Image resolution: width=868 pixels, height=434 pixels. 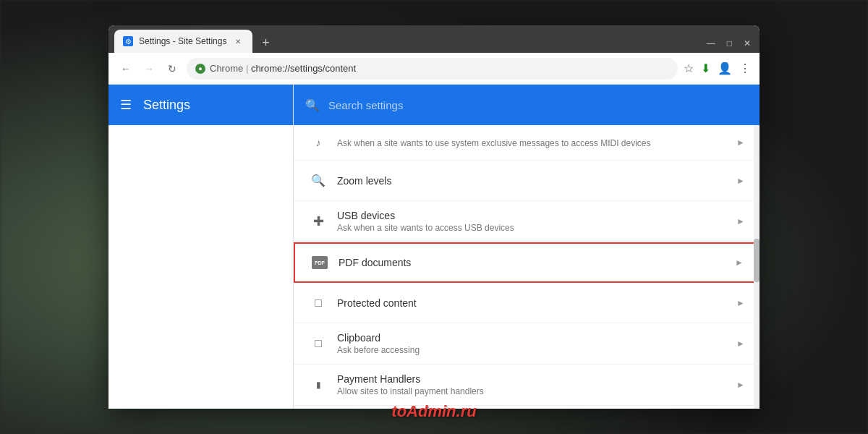 I want to click on tabs-area: Settings - Site Settings ✕ +, so click(x=411, y=41).